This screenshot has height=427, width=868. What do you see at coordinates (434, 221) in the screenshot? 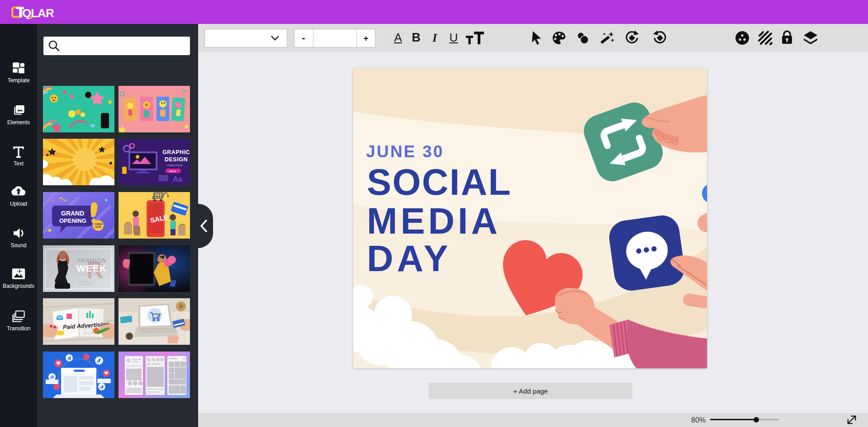
I see `svg-text: MEDIA` at bounding box center [434, 221].